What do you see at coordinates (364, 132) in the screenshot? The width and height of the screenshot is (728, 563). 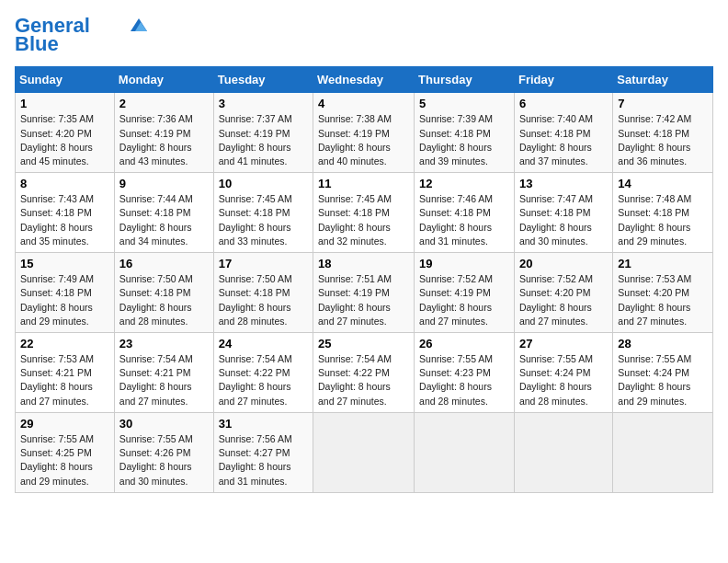 I see `week-row-1: 1Sunrise: 7:35 AM Sunset: 4:20 PM Daylig…` at bounding box center [364, 132].